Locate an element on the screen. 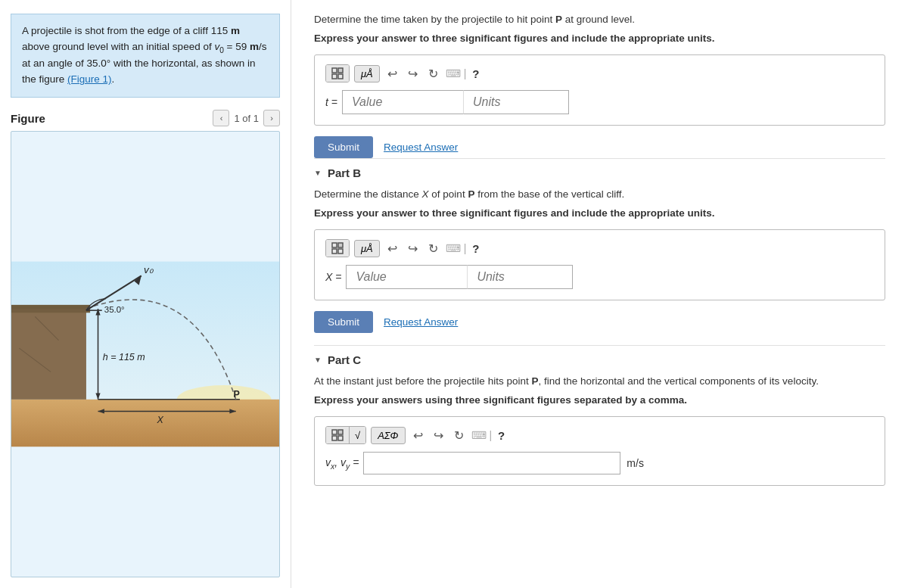  figure-link: (Figure 1) is located at coordinates (89, 79).